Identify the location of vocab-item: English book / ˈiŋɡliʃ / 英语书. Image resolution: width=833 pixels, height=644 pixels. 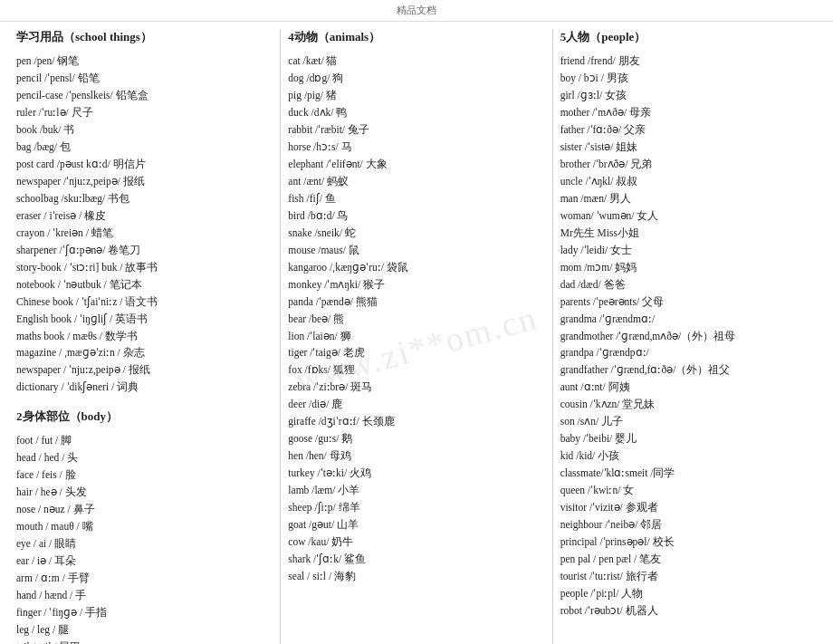
(145, 319).